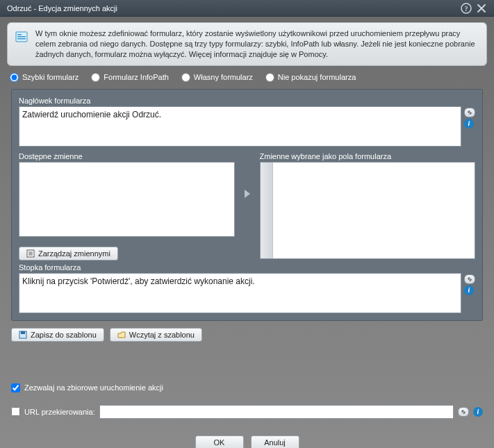 The width and height of the screenshot is (494, 448). What do you see at coordinates (224, 77) in the screenshot?
I see `radio-custom-label: Własny formularz` at bounding box center [224, 77].